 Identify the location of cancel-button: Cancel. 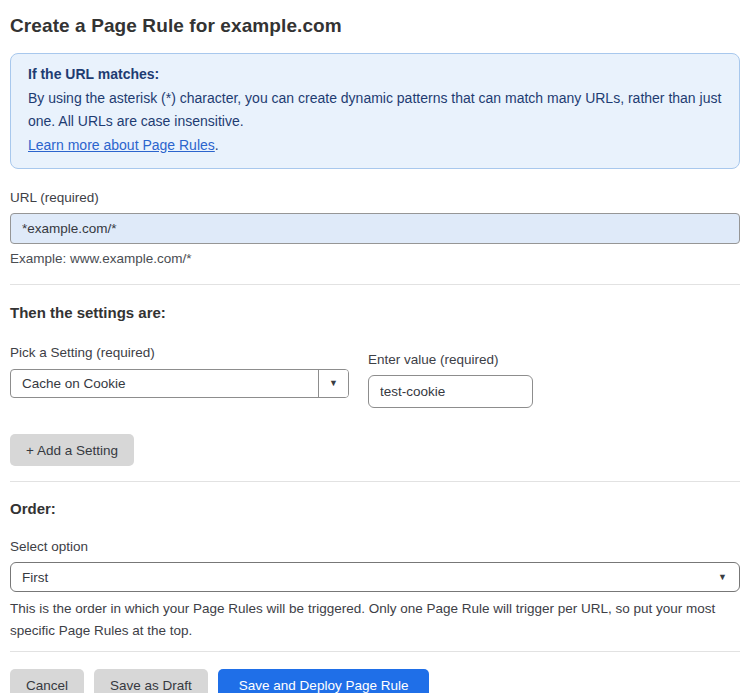
(47, 681).